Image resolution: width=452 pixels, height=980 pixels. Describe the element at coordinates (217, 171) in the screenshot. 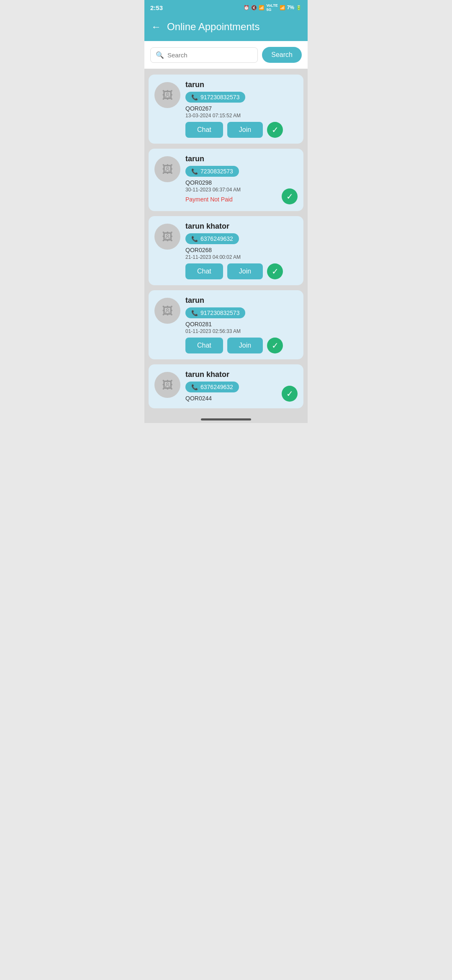

I see `phone-number: 7230832573` at that location.